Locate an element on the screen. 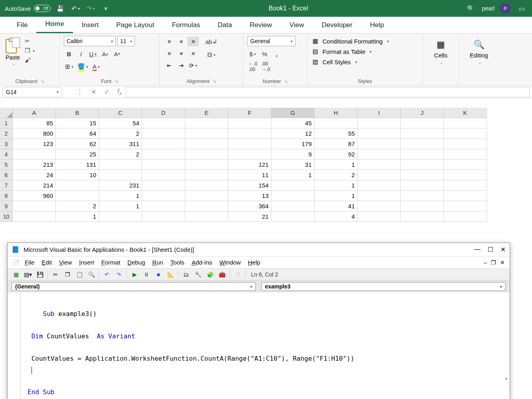  wrap-text-button: ab↲ is located at coordinates (212, 42).